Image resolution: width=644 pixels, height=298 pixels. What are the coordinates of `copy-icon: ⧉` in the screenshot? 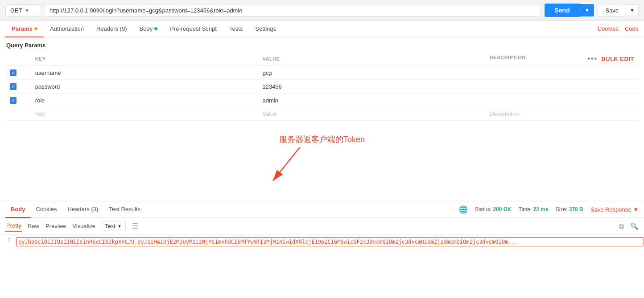 It's located at (622, 226).